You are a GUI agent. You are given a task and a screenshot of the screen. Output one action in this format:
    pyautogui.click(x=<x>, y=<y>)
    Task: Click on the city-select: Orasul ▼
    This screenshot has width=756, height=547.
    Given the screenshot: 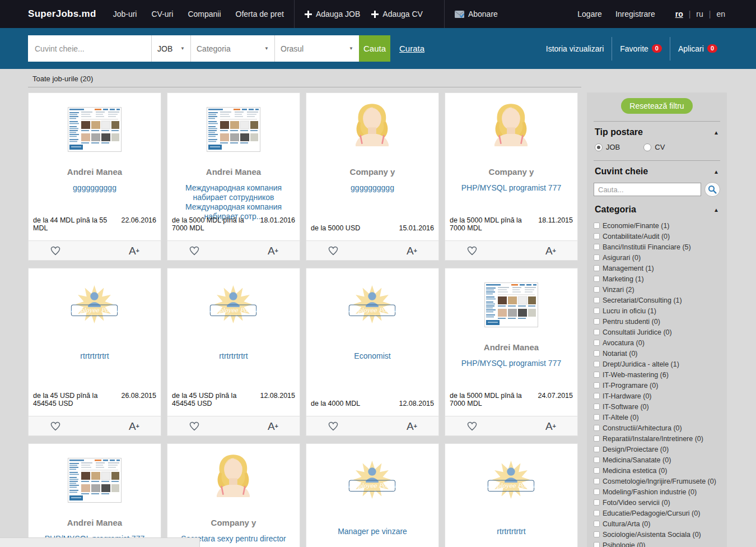 What is the action you would take?
    pyautogui.click(x=317, y=48)
    